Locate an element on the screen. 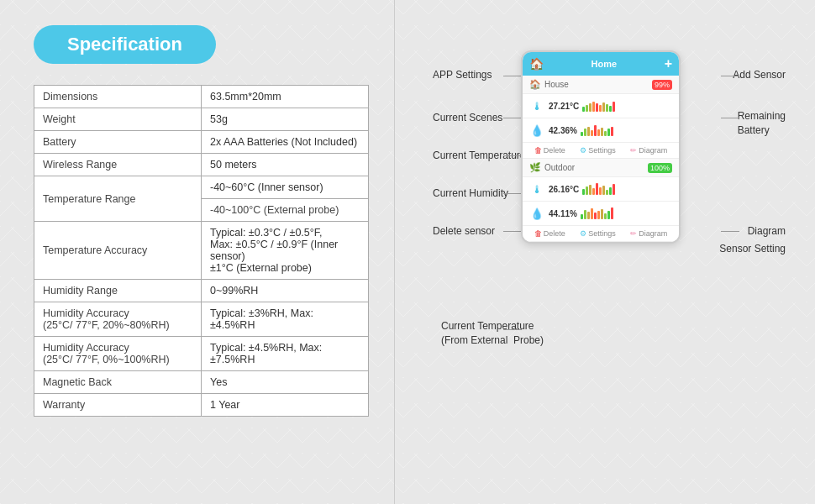 This screenshot has height=504, width=815. ext-humidity-icon: 💧 is located at coordinates (537, 213).